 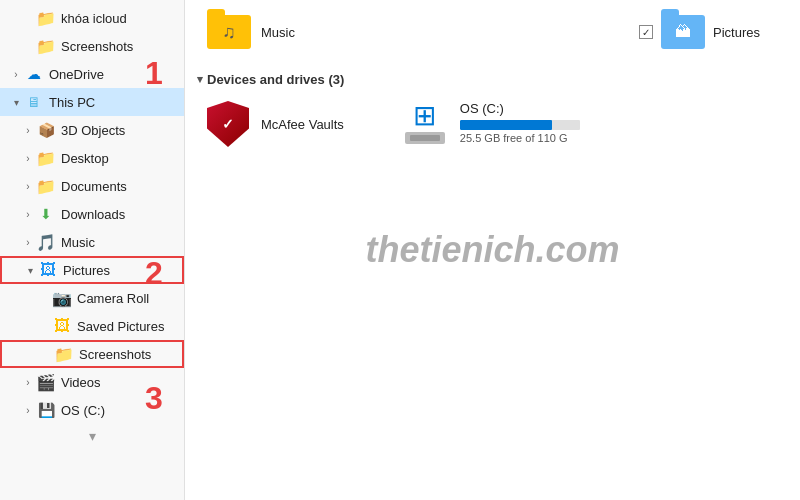 I want to click on folder-icon-desktop: 📁, so click(x=46, y=158).